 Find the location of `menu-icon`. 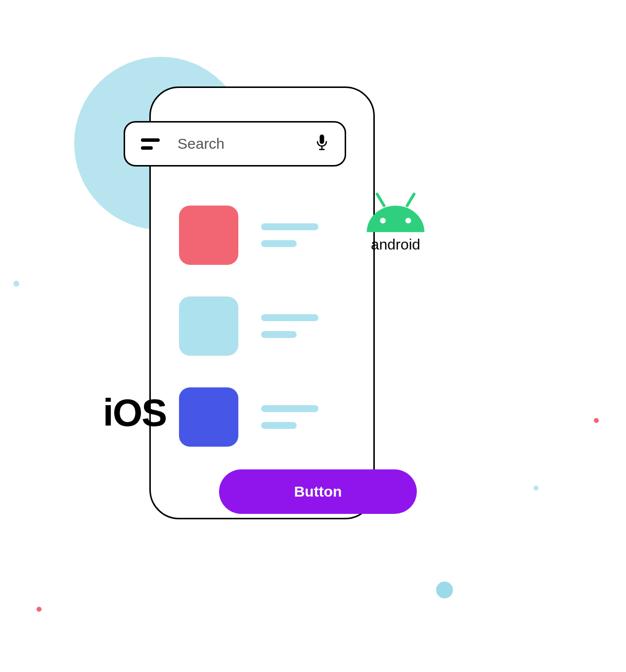

menu-icon is located at coordinates (150, 144).